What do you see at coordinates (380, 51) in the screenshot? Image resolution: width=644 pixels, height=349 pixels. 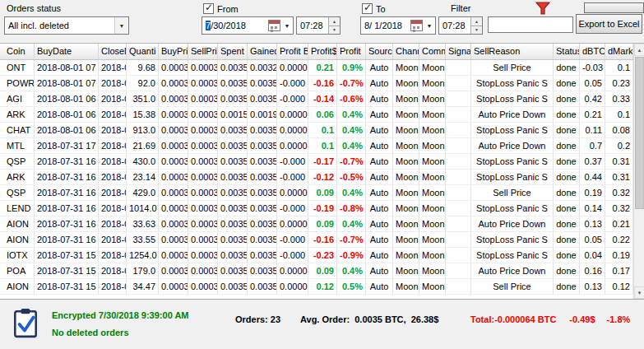 I see `column-header-source: Source` at bounding box center [380, 51].